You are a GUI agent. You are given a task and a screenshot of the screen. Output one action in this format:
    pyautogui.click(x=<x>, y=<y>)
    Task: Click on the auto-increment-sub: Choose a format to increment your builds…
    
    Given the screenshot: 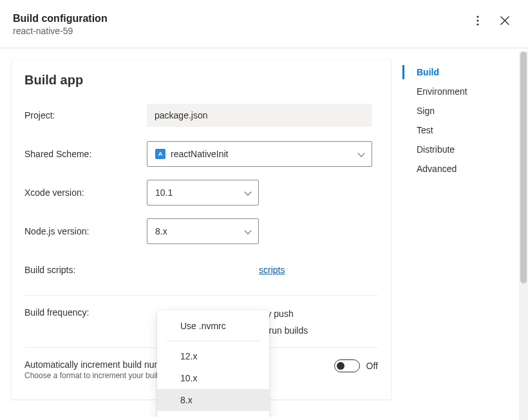 What is the action you would take?
    pyautogui.click(x=99, y=376)
    